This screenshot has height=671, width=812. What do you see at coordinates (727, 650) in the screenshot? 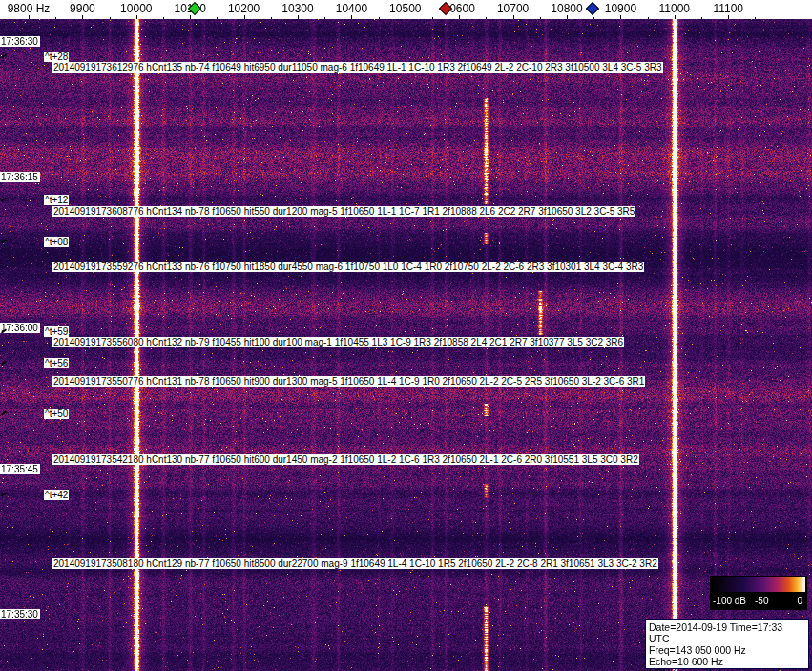
I see `info-frequency: Freq=143 050 000 Hz` at bounding box center [727, 650].